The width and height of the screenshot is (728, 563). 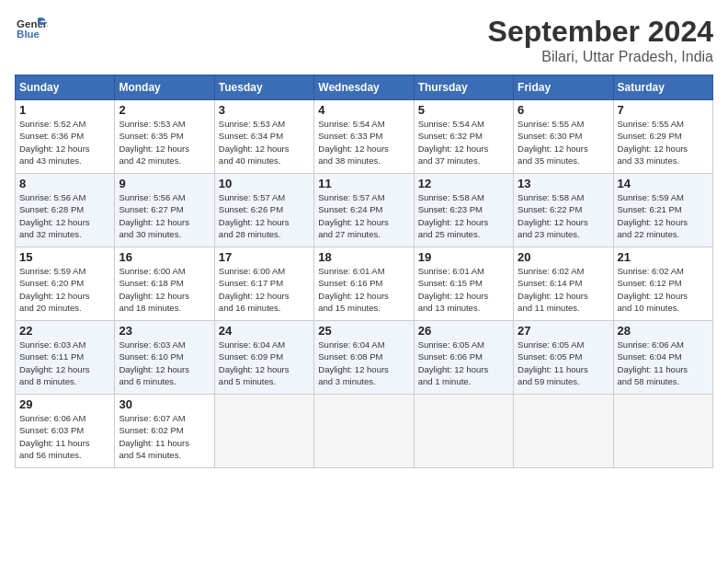 I want to click on weekday-header-wednesday: Wednesday, so click(x=364, y=88).